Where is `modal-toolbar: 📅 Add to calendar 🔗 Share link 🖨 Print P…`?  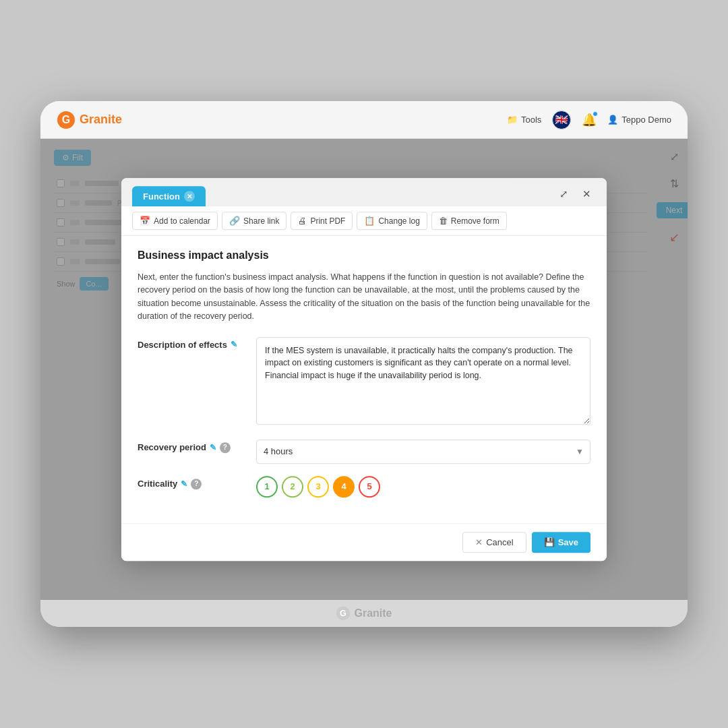 modal-toolbar: 📅 Add to calendar 🔗 Share link 🖨 Print P… is located at coordinates (364, 221).